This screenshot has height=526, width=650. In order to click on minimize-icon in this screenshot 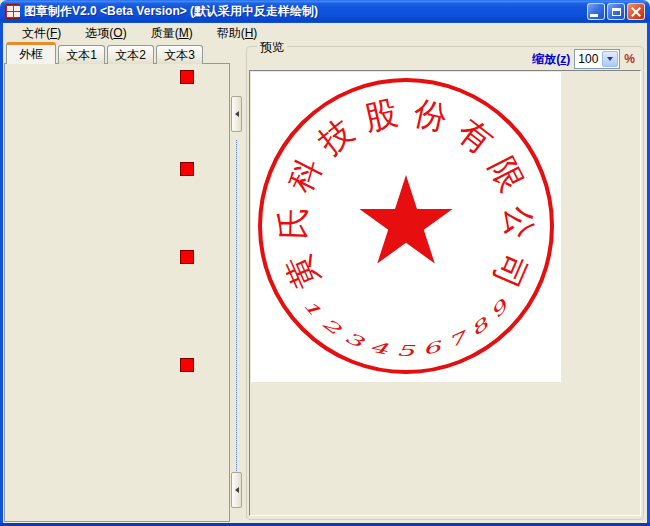, I will do `click(594, 16)`.